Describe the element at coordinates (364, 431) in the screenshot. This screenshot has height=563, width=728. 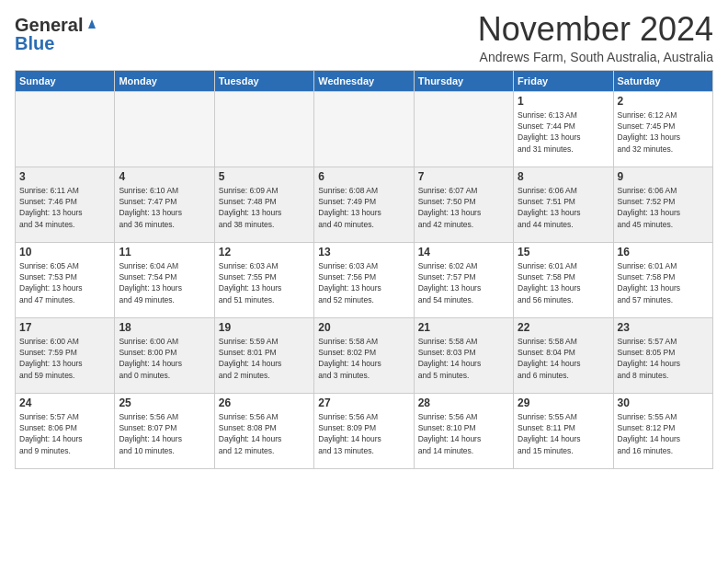
I see `calendar-week-row: 24Sunrise: 5:57 AMSunset: 8:06 PMDayligh…` at that location.